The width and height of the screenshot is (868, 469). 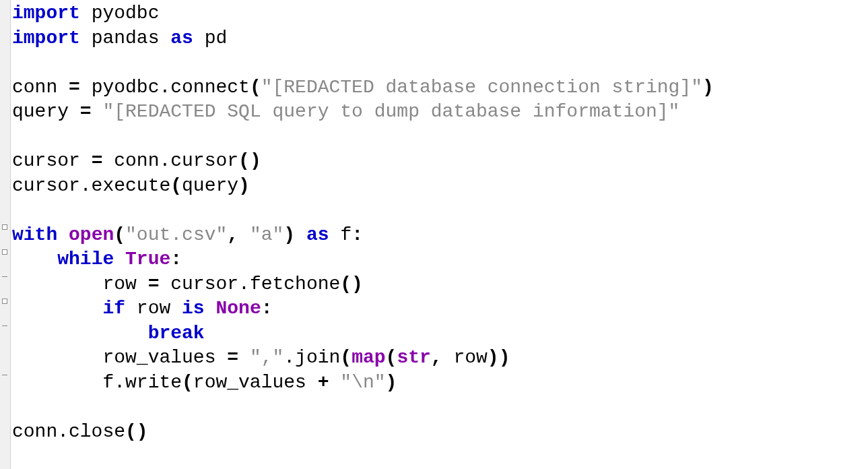 What do you see at coordinates (363, 186) in the screenshot?
I see `code-line: cursor.execute(query)` at bounding box center [363, 186].